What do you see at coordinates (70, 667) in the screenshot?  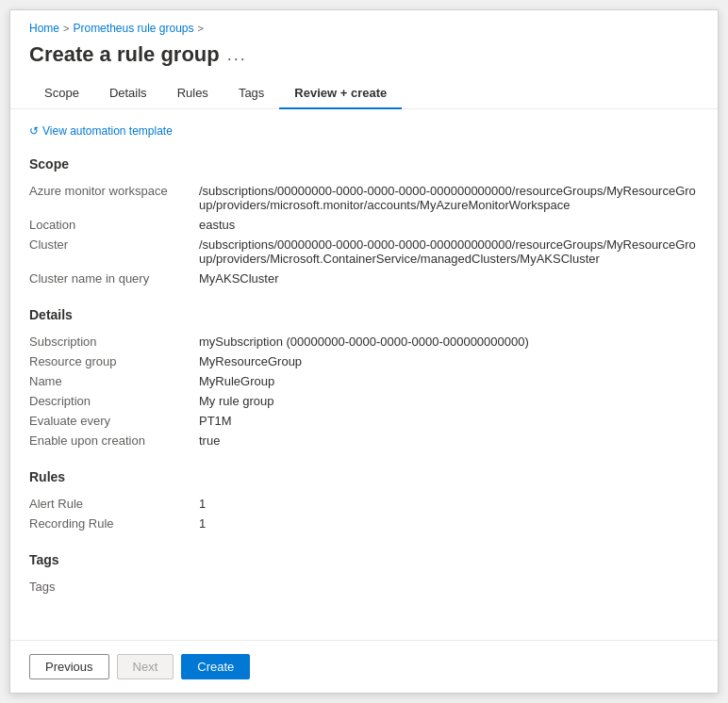 I see `previous-button: Previous` at bounding box center [70, 667].